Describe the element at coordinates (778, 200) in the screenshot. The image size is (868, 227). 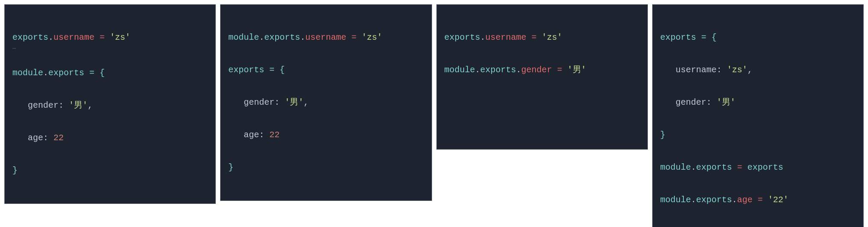
I see `token: '22'` at that location.